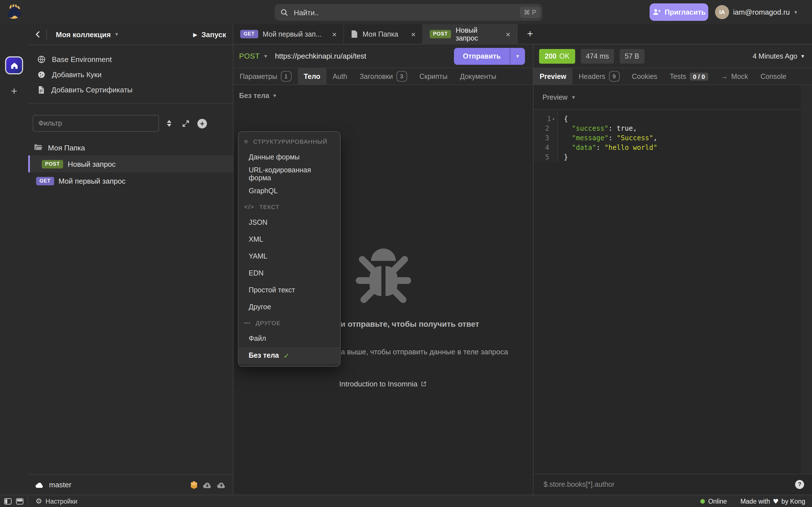  What do you see at coordinates (632, 56) in the screenshot?
I see `response-size-badge: 57 B` at bounding box center [632, 56].